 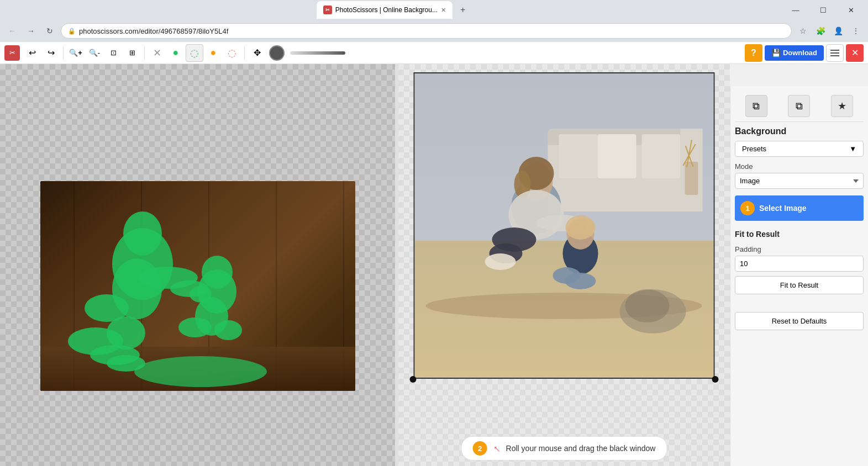 What do you see at coordinates (443, 10) in the screenshot?
I see `tab-close-button: ✕` at bounding box center [443, 10].